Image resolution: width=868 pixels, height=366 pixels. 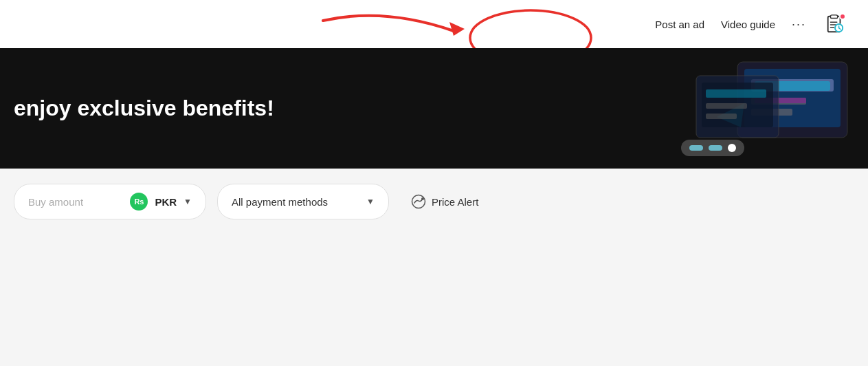 What do you see at coordinates (713, 148) in the screenshot?
I see `banner-slider-dots` at bounding box center [713, 148].